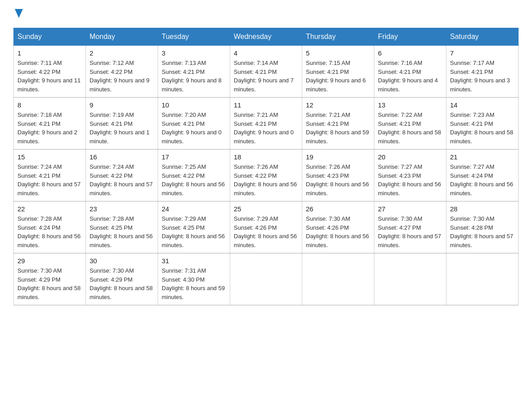 The height and width of the screenshot is (411, 532). What do you see at coordinates (482, 232) in the screenshot?
I see `day-info: Sunrise: 7:30 AMSunset: 4:28 PMDaylight:…` at bounding box center [482, 232].